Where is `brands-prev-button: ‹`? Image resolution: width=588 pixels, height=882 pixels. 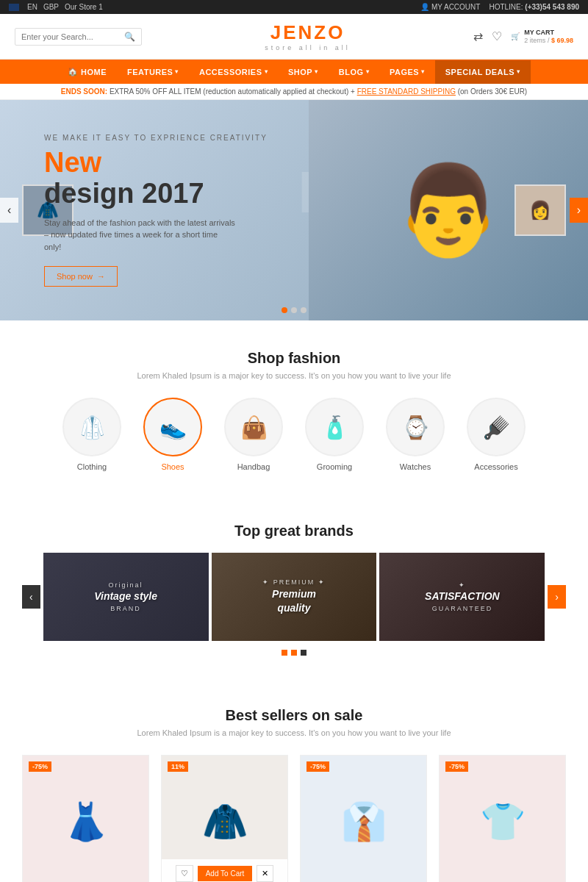
brands-prev-button: ‹ is located at coordinates (31, 597).